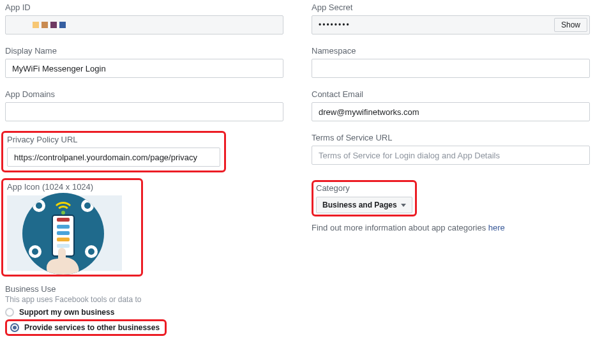 Image resolution: width=595 pixels, height=364 pixels. What do you see at coordinates (360, 205) in the screenshot?
I see `category-selected: Business and Pages` at bounding box center [360, 205].